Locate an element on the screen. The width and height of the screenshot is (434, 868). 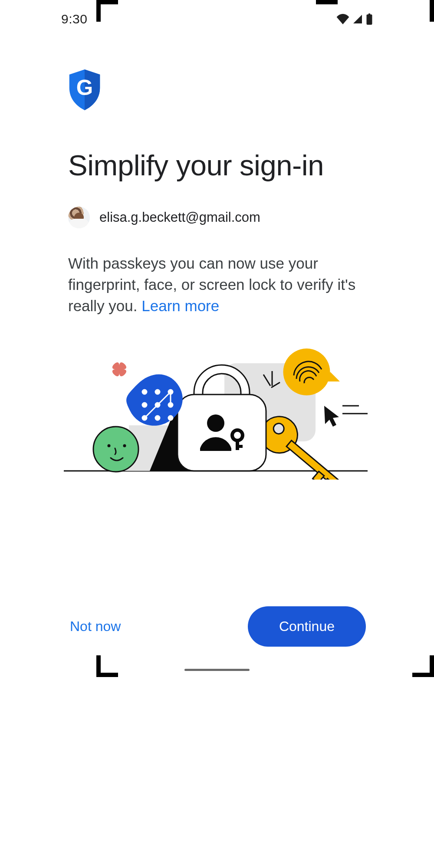
fingerprint-icon is located at coordinates (312, 372).